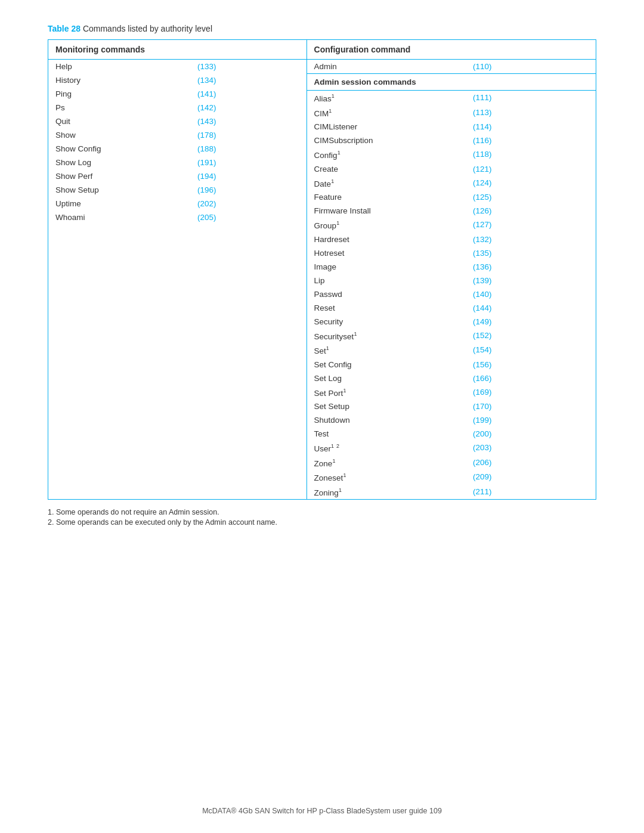 The height and width of the screenshot is (833, 644). What do you see at coordinates (248, 162) in the screenshot?
I see `cmd-page: (191)` at bounding box center [248, 162].